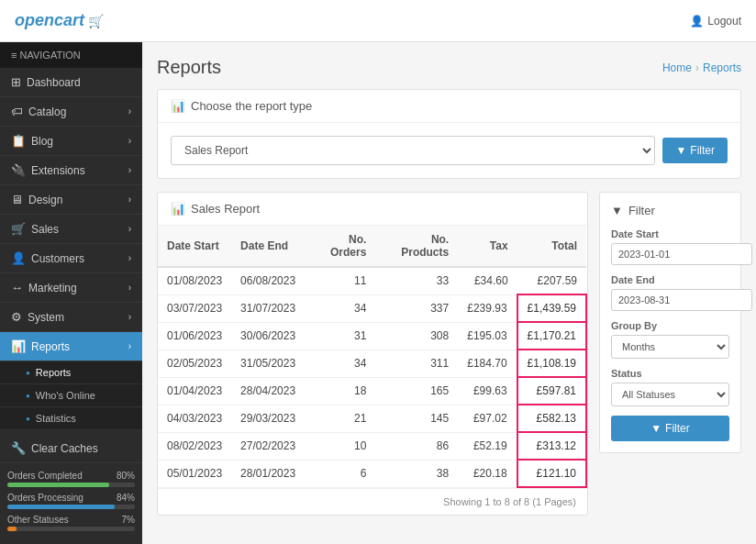  I want to click on filter-funnel-icon: ▼, so click(617, 211).